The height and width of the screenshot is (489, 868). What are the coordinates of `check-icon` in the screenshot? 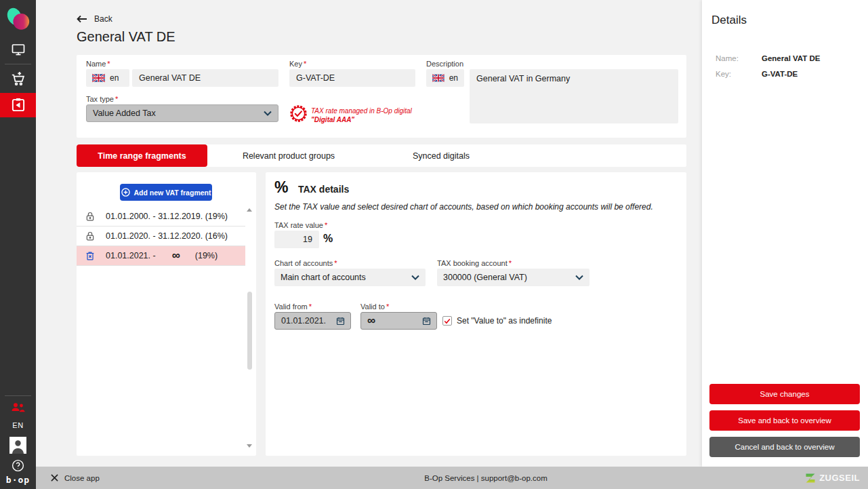 It's located at (447, 321).